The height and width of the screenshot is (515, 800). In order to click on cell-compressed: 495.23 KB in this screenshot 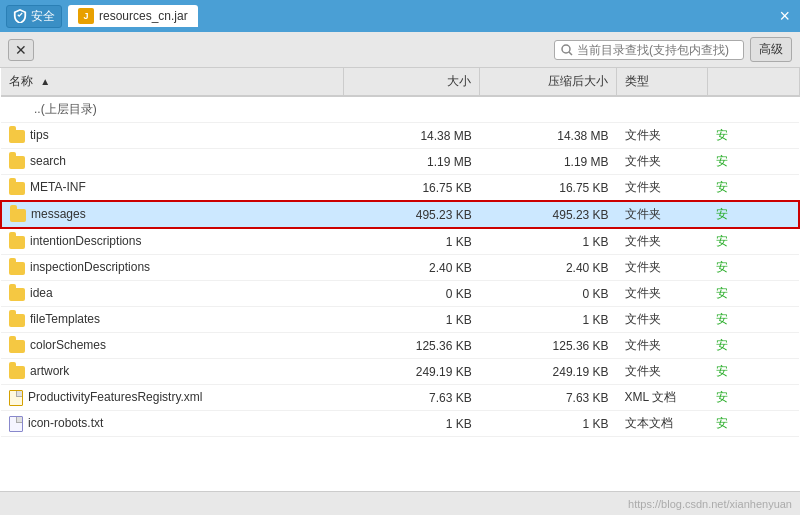, I will do `click(548, 214)`.